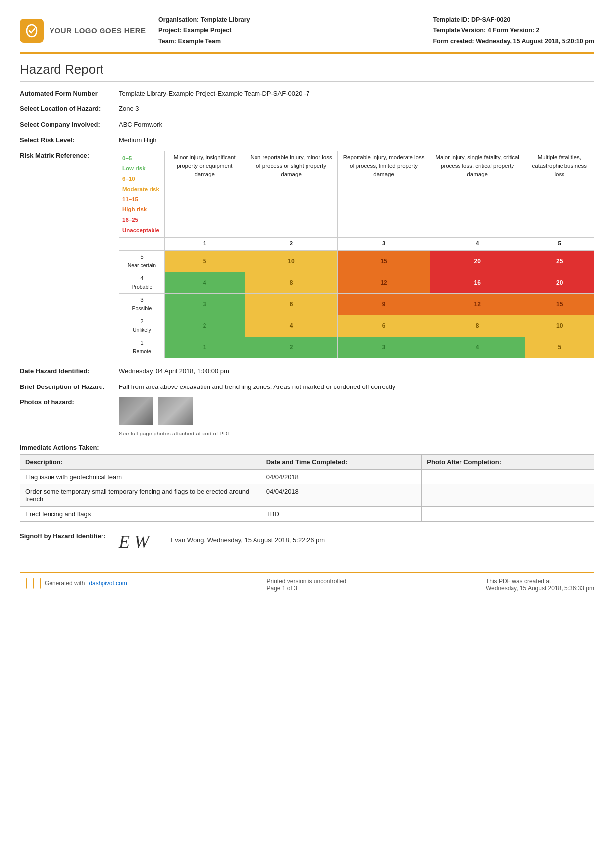 This screenshot has height=868, width=614. Describe the element at coordinates (477, 194) in the screenshot. I see `matrix-col-header-4: Major injury, single fatality, critical …` at that location.